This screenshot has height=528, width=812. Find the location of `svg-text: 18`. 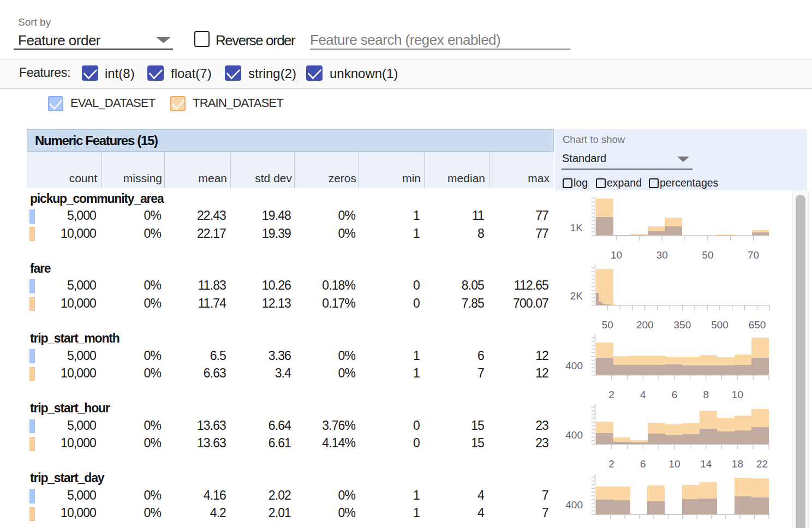

svg-text: 18 is located at coordinates (738, 464).